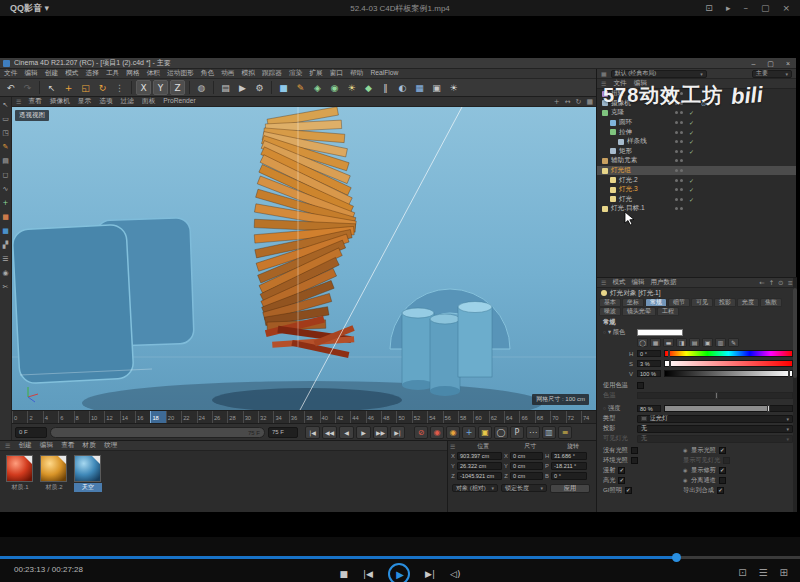 This screenshot has height=582, width=800. I want to click on menu-item: 网格, so click(132, 74).